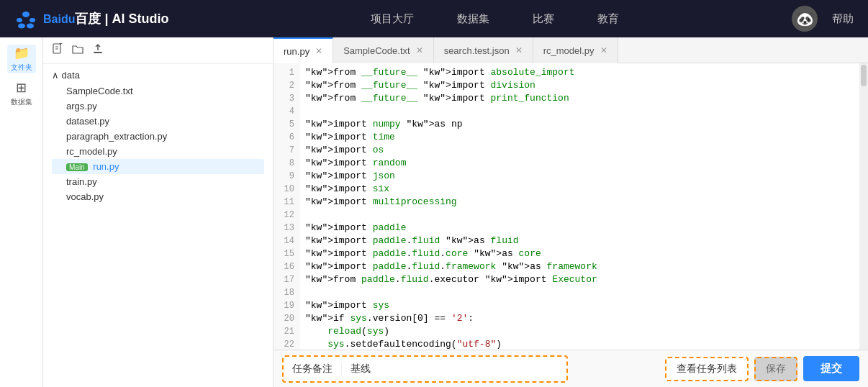  What do you see at coordinates (608, 19) in the screenshot?
I see `nav-education: 教育` at bounding box center [608, 19].